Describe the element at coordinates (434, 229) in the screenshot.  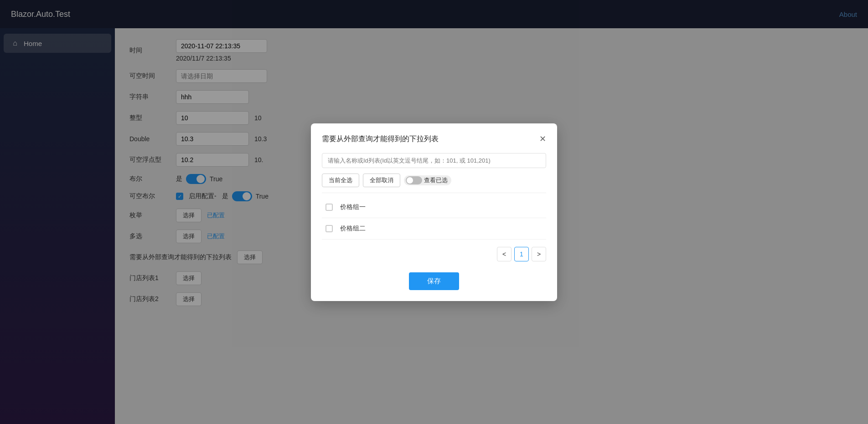
I see `list-item: 价格组二` at that location.